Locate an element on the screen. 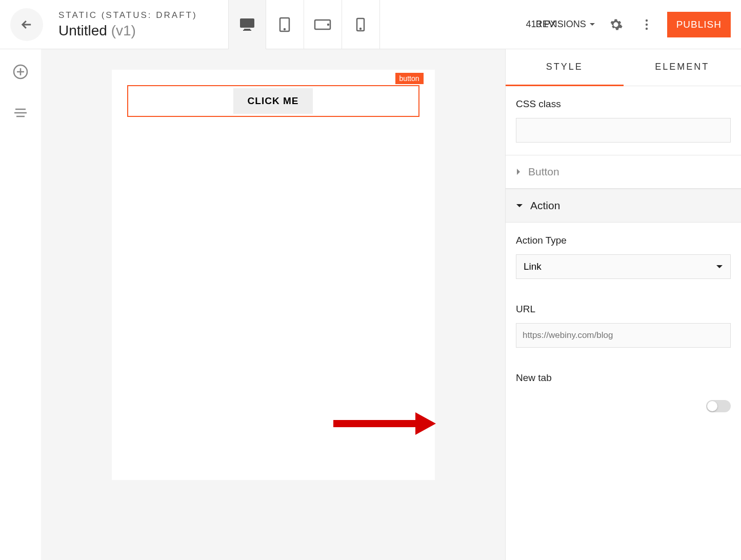 This screenshot has width=741, height=560. add-element-button is located at coordinates (21, 72).